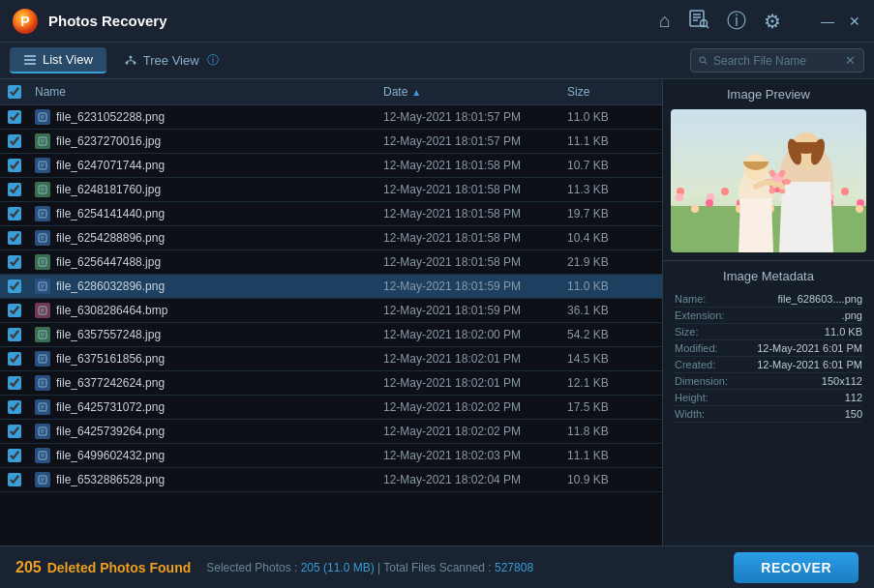  I want to click on table-row: file_6254141440.png 12-May-2021 18:01:58…, so click(331, 215).